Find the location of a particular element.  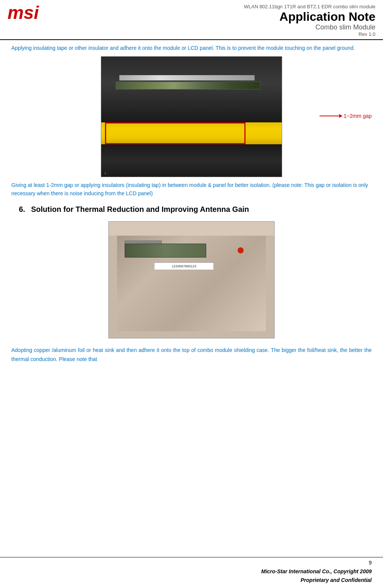

insulating-tape-image: , is located at coordinates (192, 117).